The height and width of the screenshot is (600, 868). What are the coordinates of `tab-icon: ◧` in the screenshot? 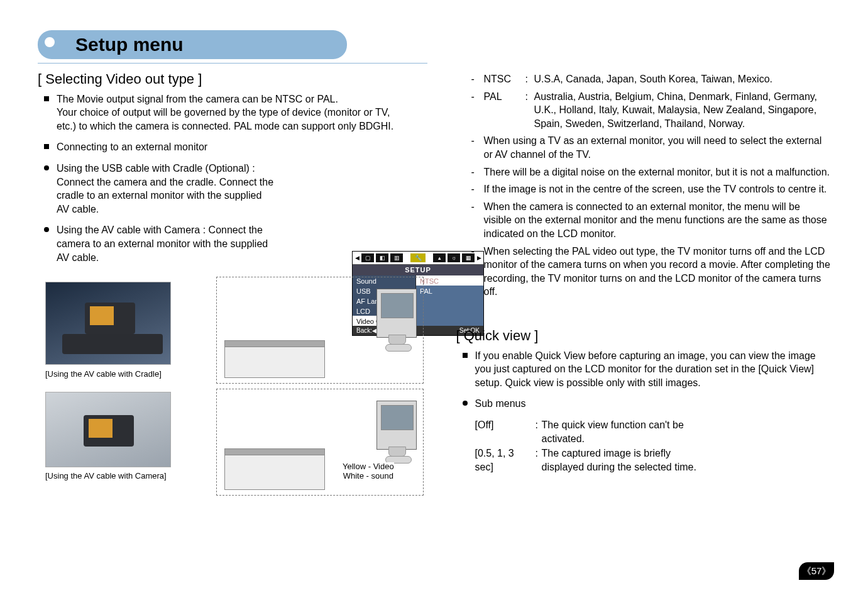 It's located at (382, 258).